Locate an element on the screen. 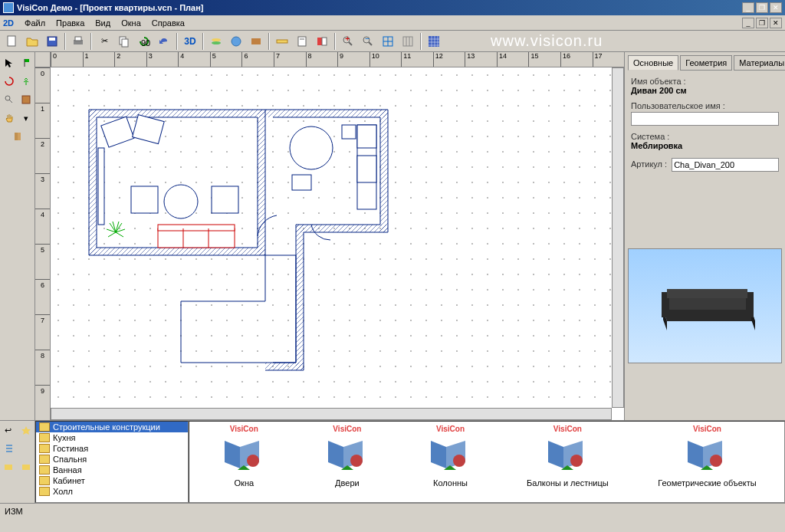 This screenshot has width=785, height=532. wall-button is located at coordinates (256, 41).